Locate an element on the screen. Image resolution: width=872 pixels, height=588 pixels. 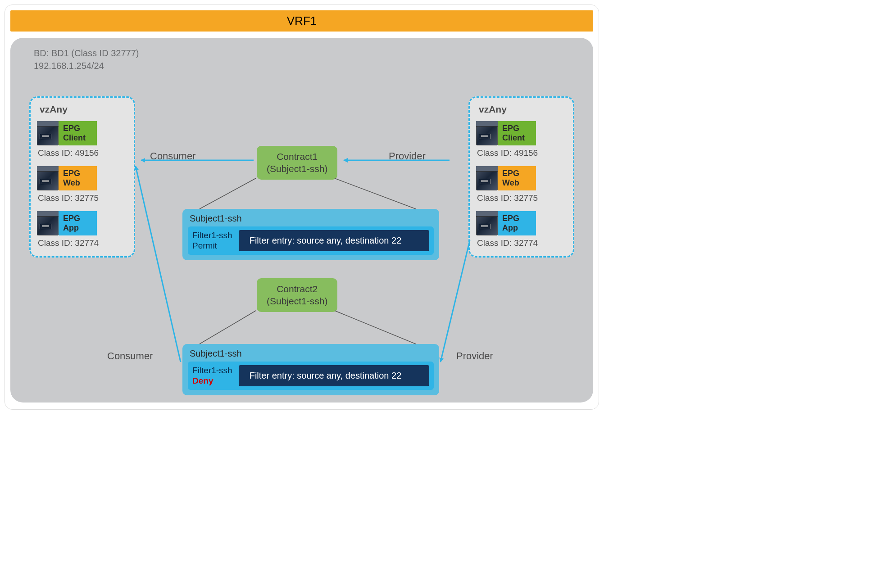
arrow-contract2-consumer is located at coordinates (158, 264).